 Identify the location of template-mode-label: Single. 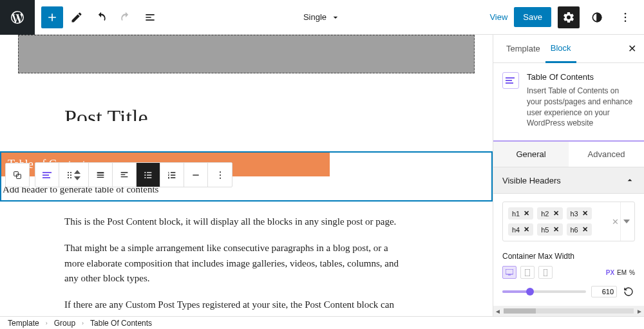
(315, 17).